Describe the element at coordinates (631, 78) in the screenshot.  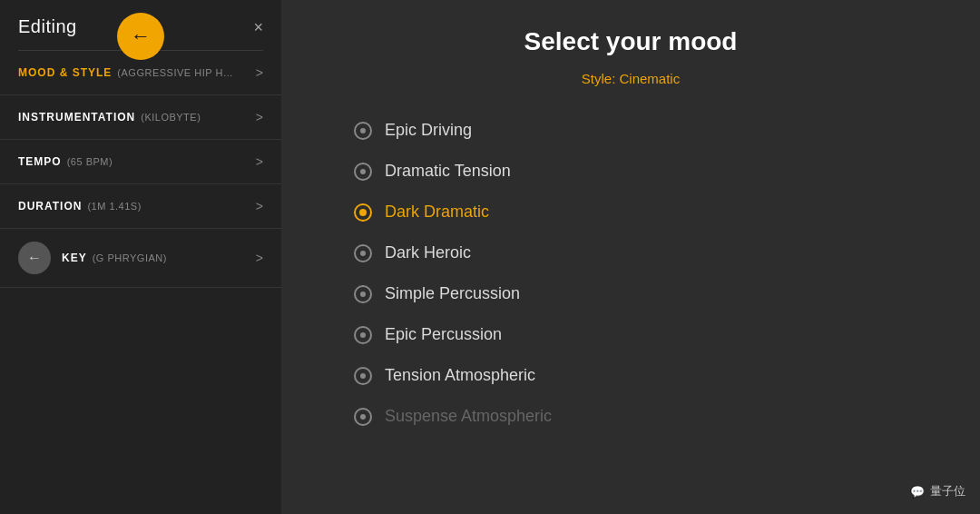
I see `style-label: Style: Cinematic` at that location.